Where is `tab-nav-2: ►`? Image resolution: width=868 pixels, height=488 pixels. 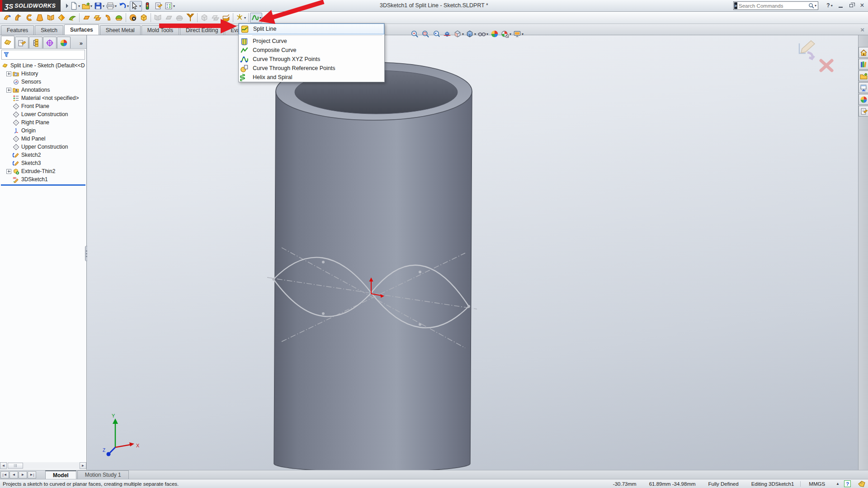
tab-nav-2: ► is located at coordinates (23, 475).